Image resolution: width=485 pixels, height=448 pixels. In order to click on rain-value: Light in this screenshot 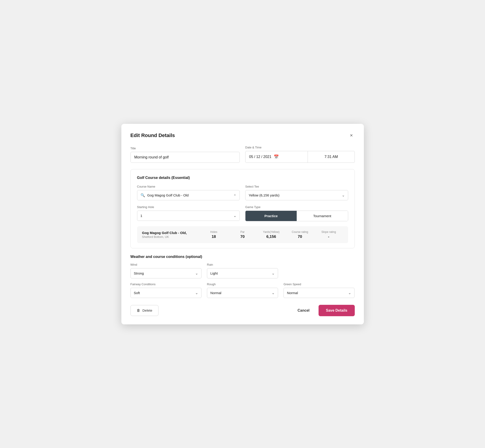, I will do `click(214, 273)`.